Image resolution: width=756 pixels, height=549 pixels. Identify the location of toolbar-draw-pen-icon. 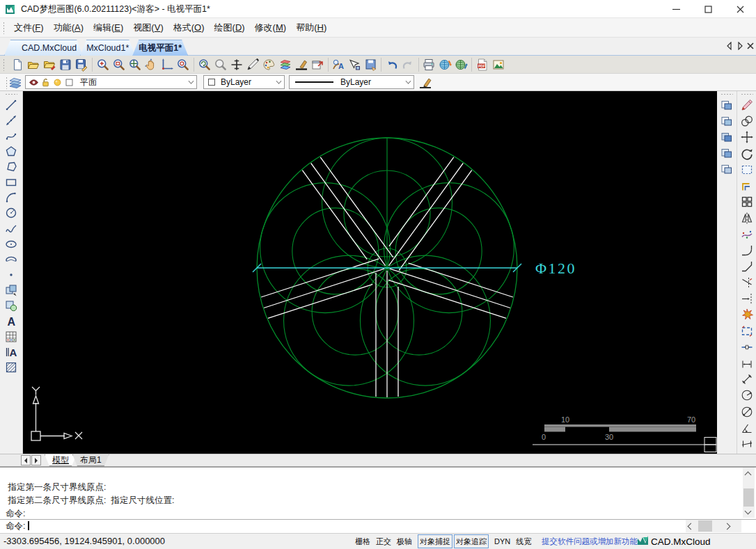
(253, 65).